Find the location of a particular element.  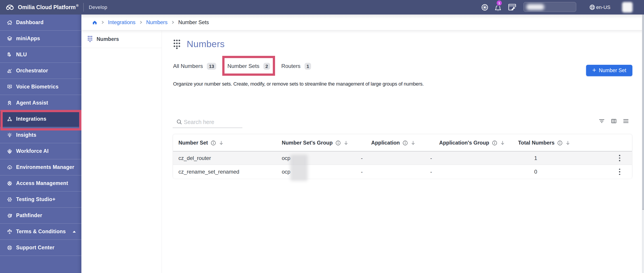

tab-count-badge: 1 is located at coordinates (308, 66).